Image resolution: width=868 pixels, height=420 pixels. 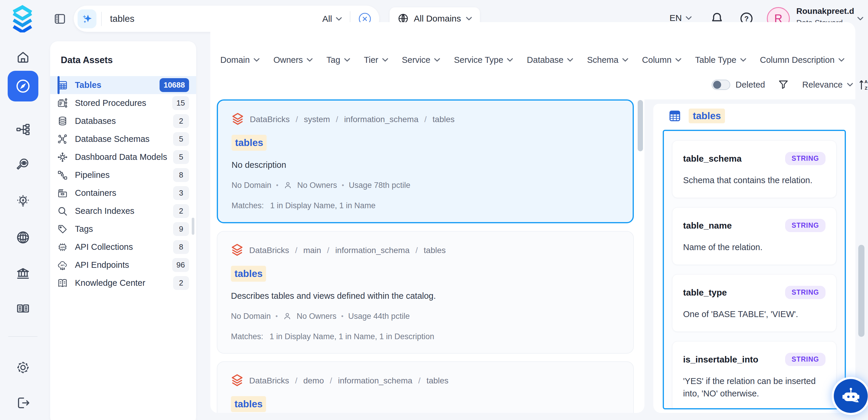 I want to click on sidebar-item-label: API Collections, so click(x=104, y=247).